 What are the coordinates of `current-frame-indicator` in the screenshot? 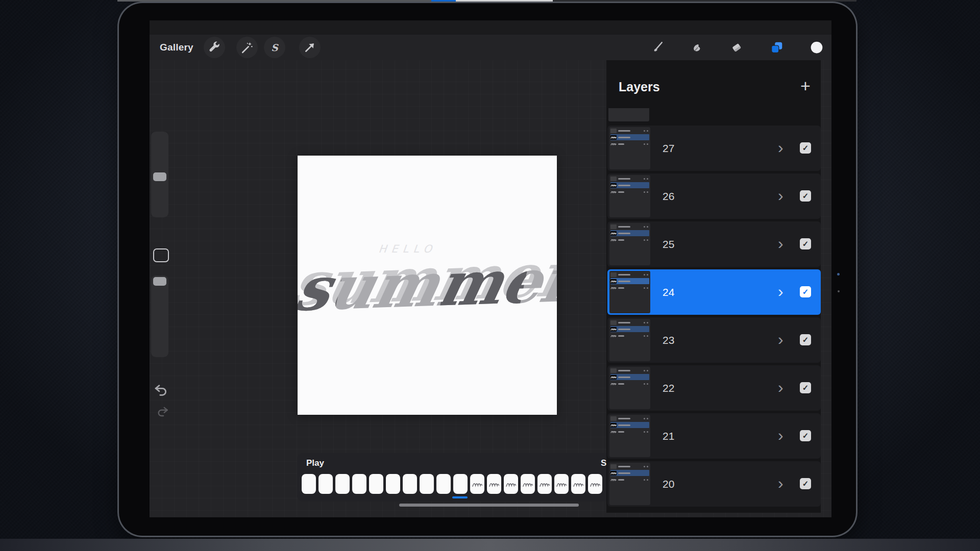 It's located at (460, 497).